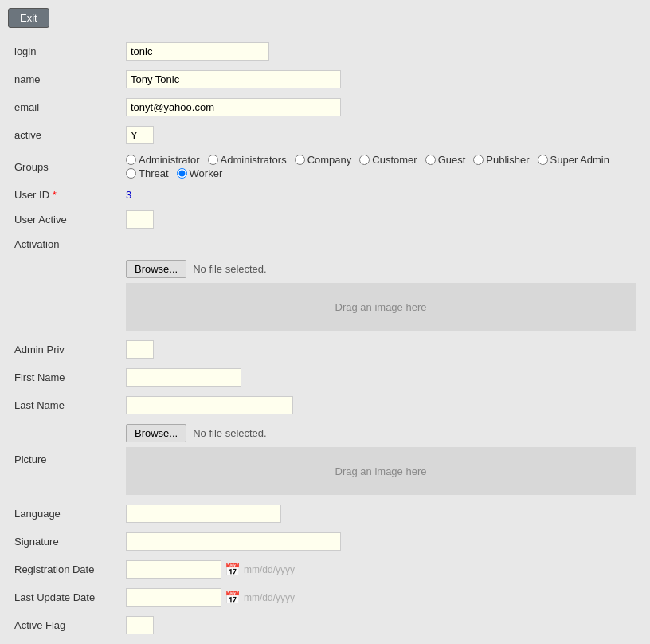 Image resolution: width=650 pixels, height=644 pixels. I want to click on picture-label: Picture, so click(64, 459).